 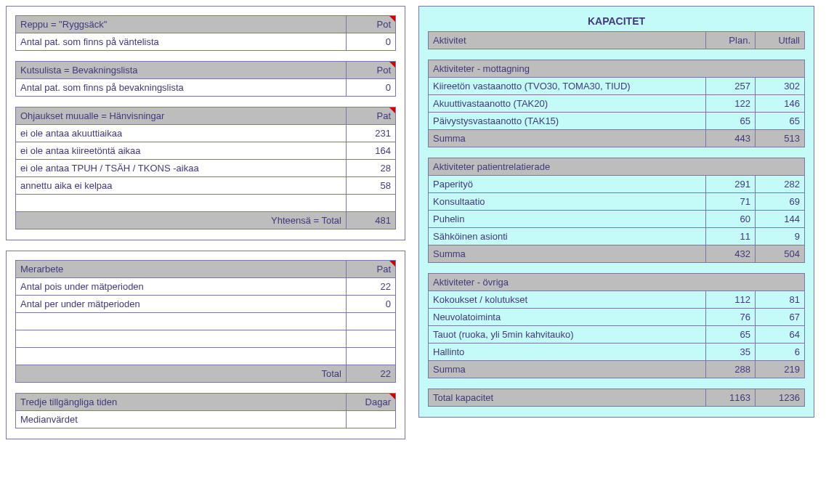 I want to click on kap-row-plan: 291, so click(x=731, y=184).